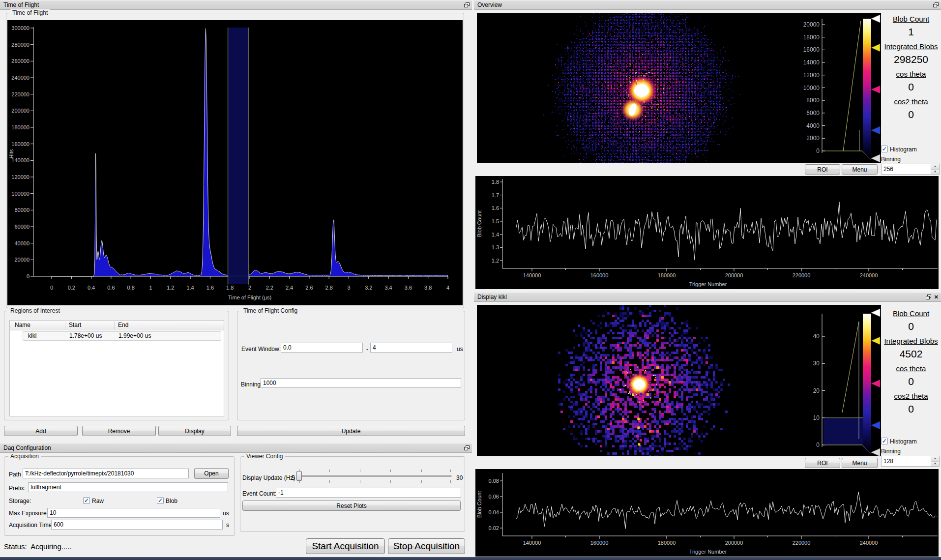 This screenshot has width=941, height=560. Describe the element at coordinates (299, 476) in the screenshot. I see `slider-handle` at that location.